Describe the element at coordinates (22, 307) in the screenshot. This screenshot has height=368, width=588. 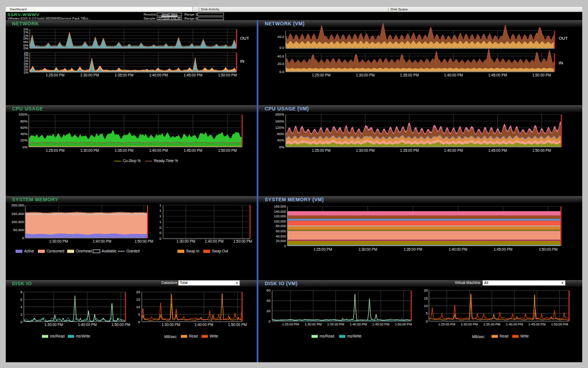
I see `svg-text: 4` at that location.